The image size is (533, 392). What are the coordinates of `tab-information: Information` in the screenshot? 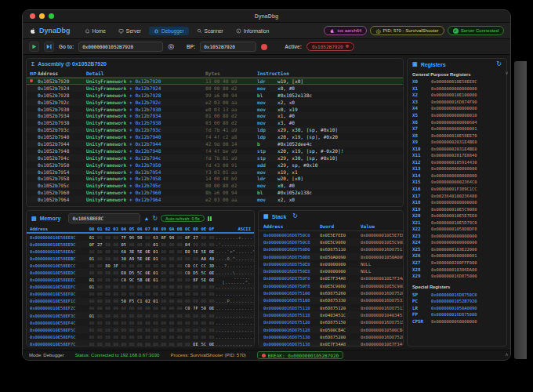 It's located at (252, 31).